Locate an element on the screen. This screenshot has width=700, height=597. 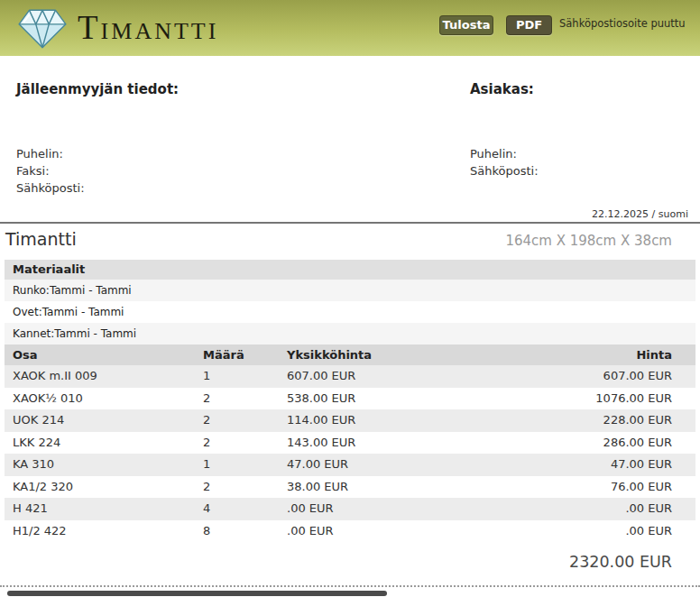
col-header-hinta: Hinta is located at coordinates (595, 355).